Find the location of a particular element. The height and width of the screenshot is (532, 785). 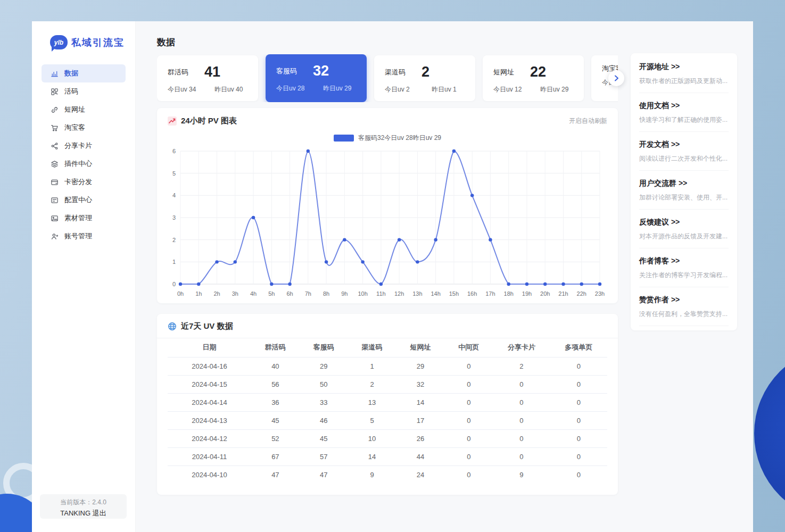

sidebar-item-分享卡片: 分享卡片 is located at coordinates (84, 146).